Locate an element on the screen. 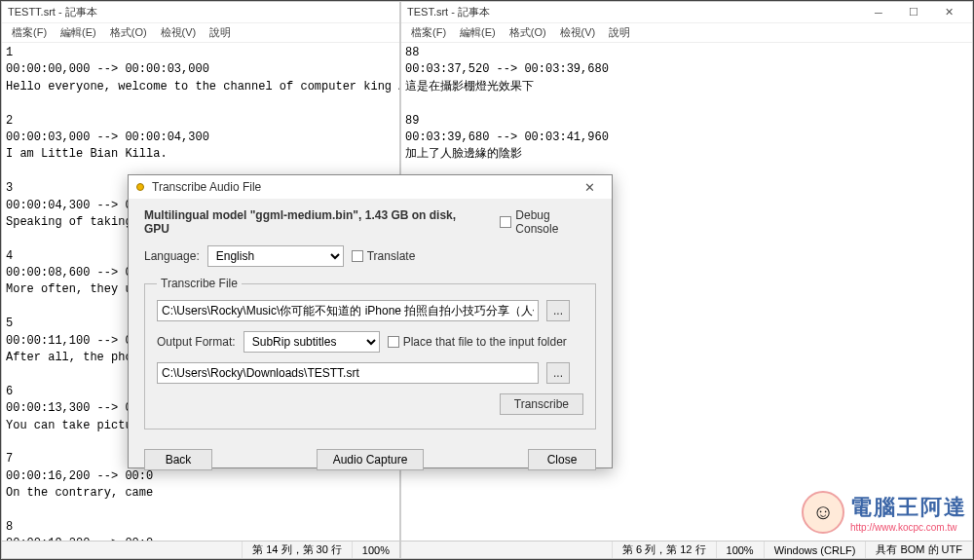 This screenshot has width=974, height=560. minimize-button: ─ is located at coordinates (879, 13).